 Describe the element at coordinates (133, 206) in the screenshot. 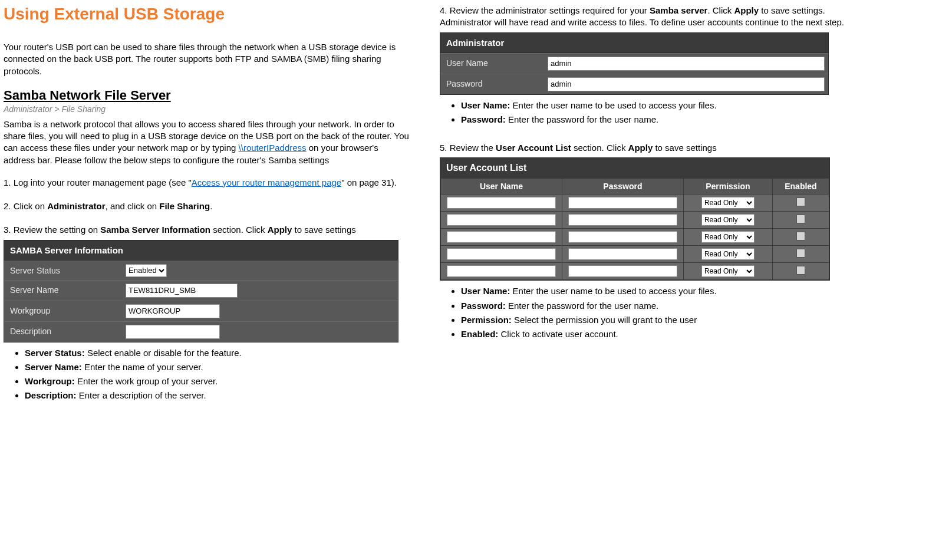

I see `step2-mid: , and click on` at that location.